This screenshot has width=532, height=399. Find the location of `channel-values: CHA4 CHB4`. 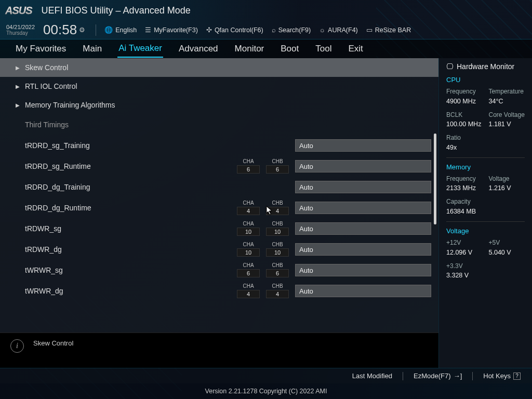

channel-values: CHA4 CHB4 is located at coordinates (263, 291).